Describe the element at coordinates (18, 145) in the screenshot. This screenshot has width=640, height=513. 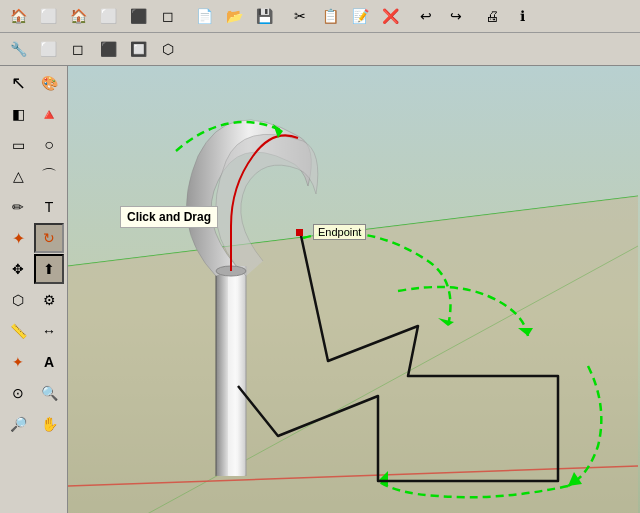
I see `lt-rect-btn: ▭` at that location.